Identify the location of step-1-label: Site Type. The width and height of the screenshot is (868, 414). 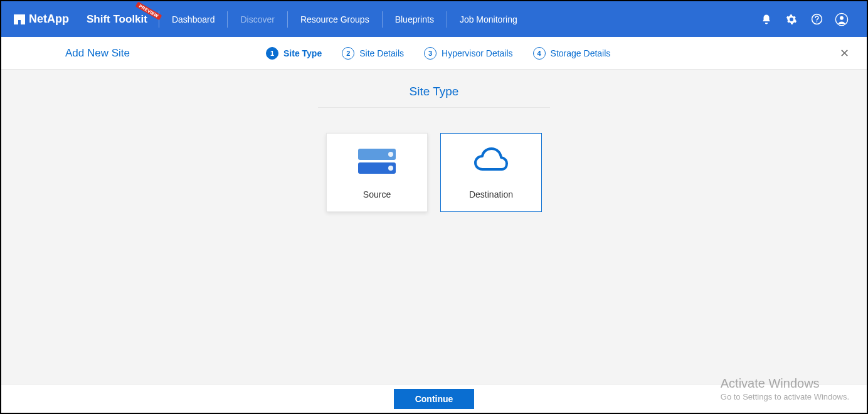
(302, 53).